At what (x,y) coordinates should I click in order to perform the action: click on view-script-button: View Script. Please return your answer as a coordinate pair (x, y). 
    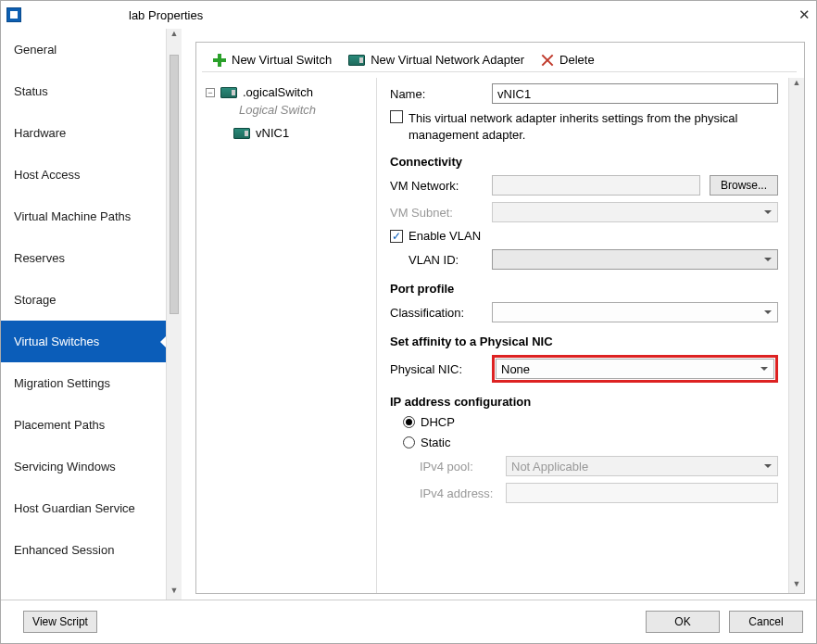
    Looking at the image, I should click on (60, 622).